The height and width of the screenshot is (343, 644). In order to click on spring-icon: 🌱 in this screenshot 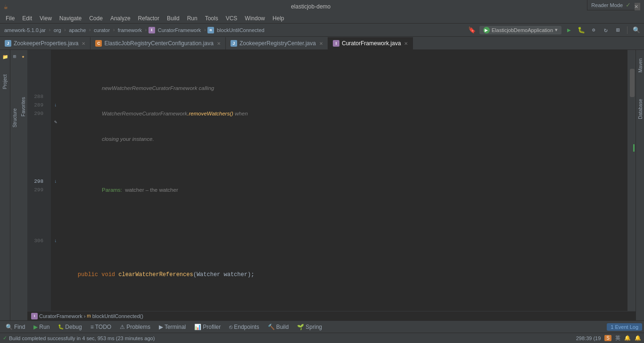, I will do `click(301, 327)`.